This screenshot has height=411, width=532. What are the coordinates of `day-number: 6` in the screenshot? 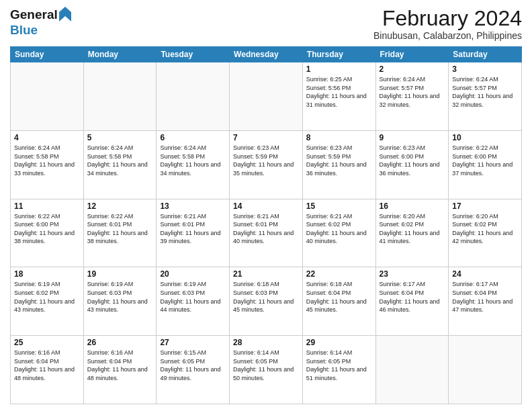 It's located at (193, 138).